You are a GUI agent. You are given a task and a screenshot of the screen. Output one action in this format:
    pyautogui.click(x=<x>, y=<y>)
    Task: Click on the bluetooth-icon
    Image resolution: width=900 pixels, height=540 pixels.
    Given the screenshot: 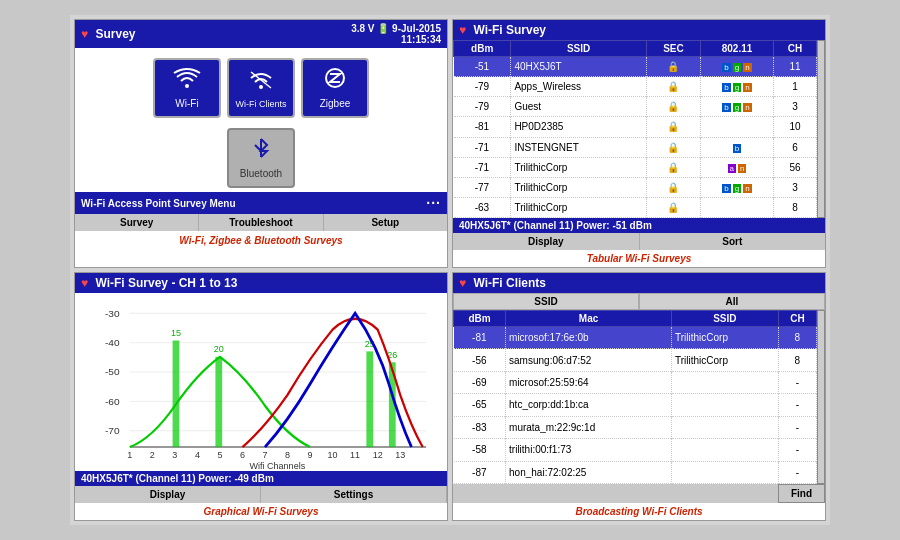 What is the action you would take?
    pyautogui.click(x=261, y=150)
    